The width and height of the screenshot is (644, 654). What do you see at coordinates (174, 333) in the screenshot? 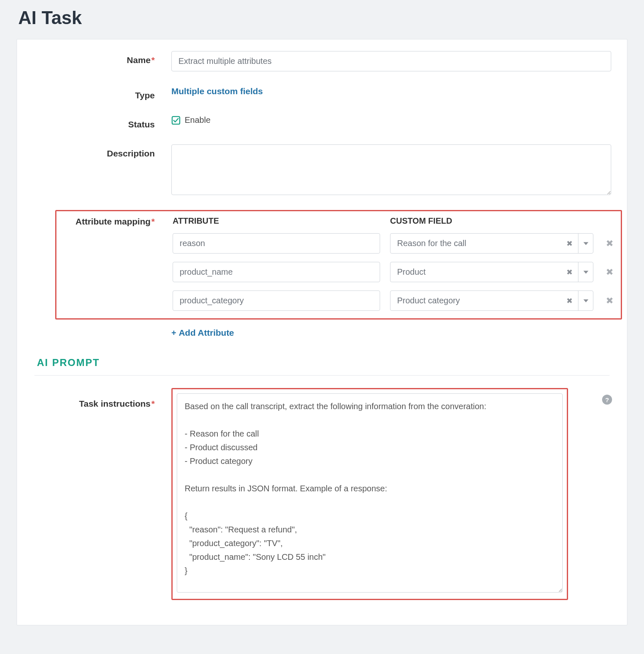
I see `plus-icon: +` at bounding box center [174, 333].